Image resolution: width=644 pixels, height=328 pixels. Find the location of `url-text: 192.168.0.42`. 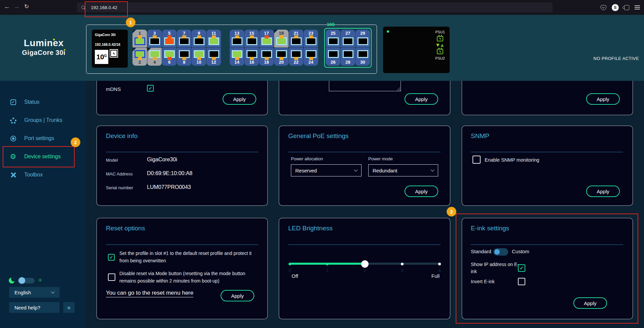

url-text: 192.168.0.42 is located at coordinates (104, 7).